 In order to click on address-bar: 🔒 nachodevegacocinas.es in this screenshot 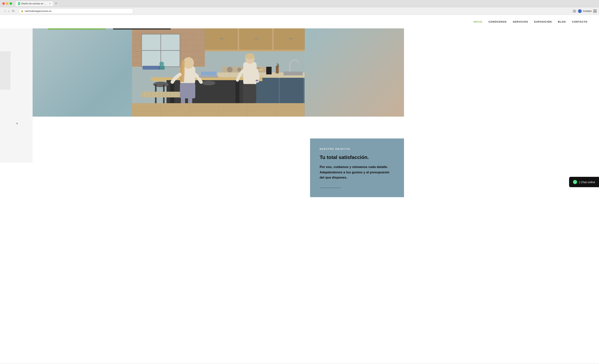, I will do `click(76, 11)`.